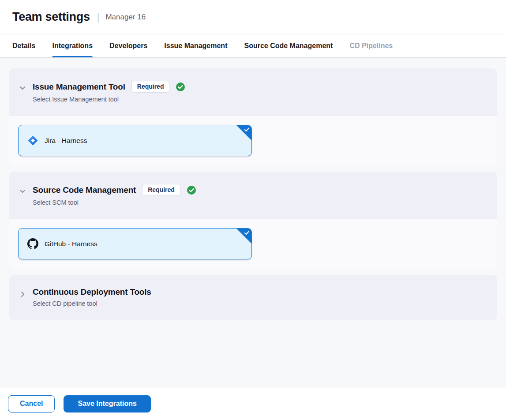 This screenshot has width=506, height=420. What do you see at coordinates (253, 17) in the screenshot?
I see `page-header: Team settings | Manager 16` at bounding box center [253, 17].